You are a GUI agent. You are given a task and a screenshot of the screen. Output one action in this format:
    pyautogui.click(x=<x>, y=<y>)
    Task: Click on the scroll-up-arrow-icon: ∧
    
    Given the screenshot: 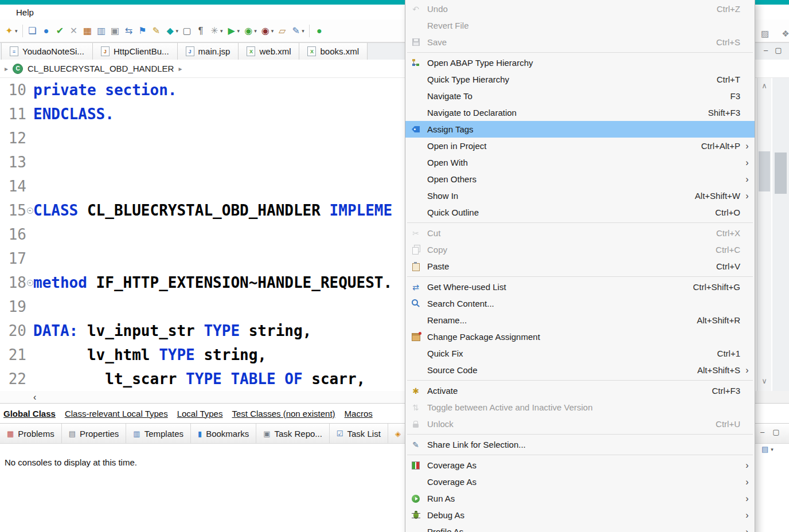 What is the action you would take?
    pyautogui.click(x=764, y=86)
    